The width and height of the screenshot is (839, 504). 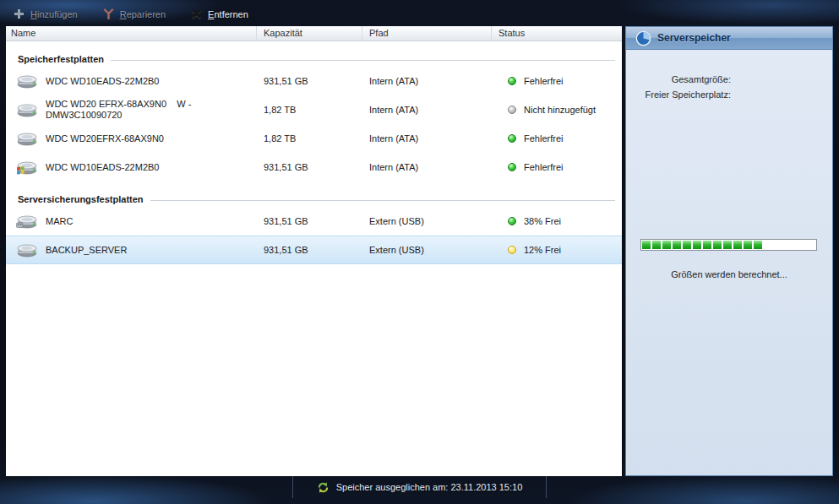 What do you see at coordinates (314, 138) in the screenshot?
I see `table-row: WDC WD20EFRX-68AX9N01,82 TBIntern (ATA)F…` at bounding box center [314, 138].